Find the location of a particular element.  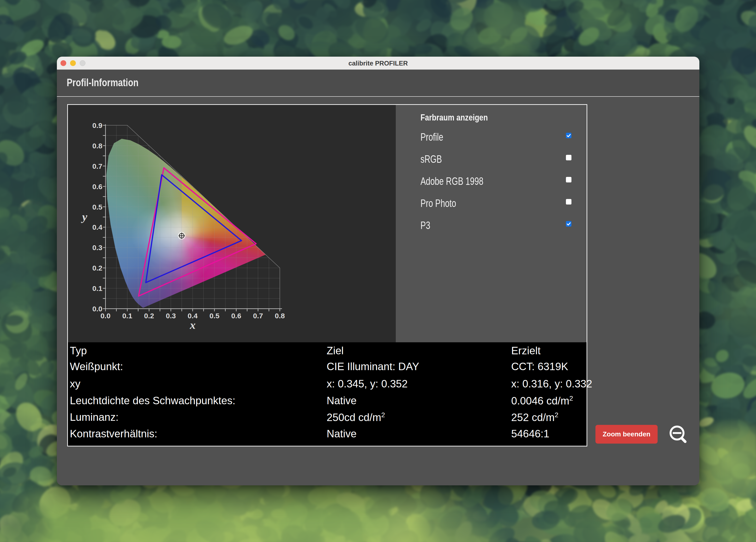

svg-text: 0.4 is located at coordinates (97, 227).